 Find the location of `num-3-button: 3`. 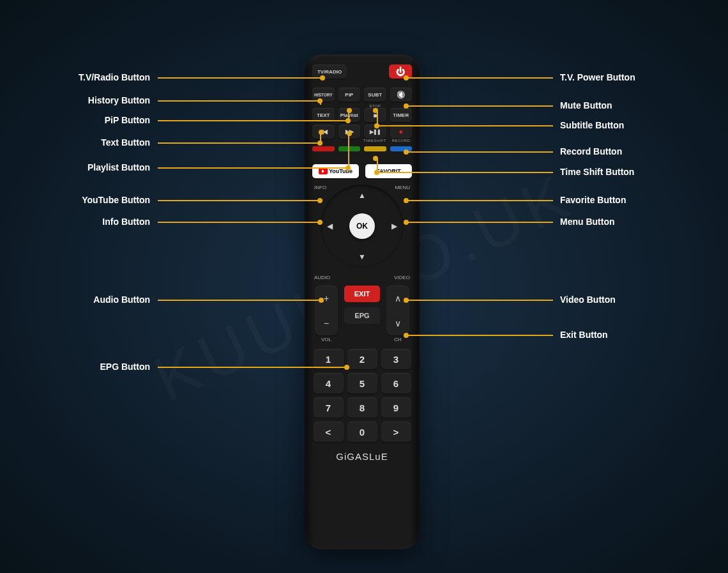

num-3-button: 3 is located at coordinates (396, 359).